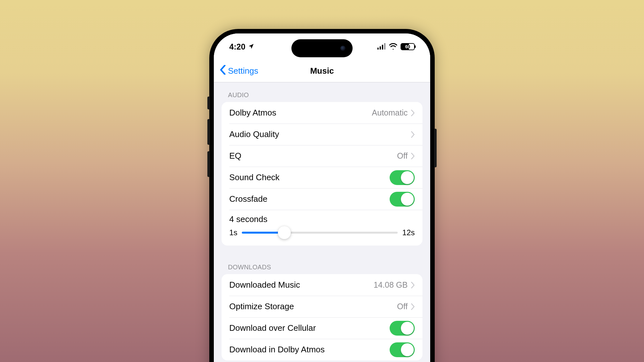 The height and width of the screenshot is (362, 644). I want to click on row-label: Download in Dolby Atmos, so click(309, 349).